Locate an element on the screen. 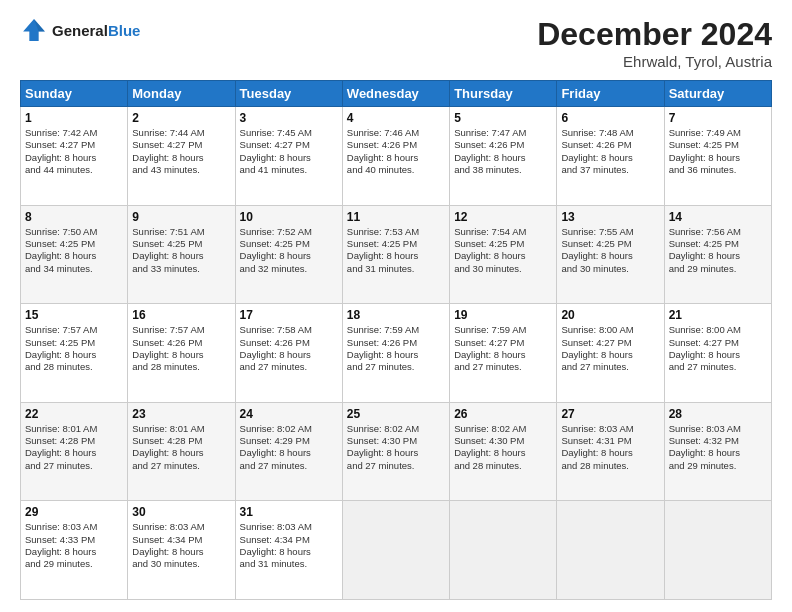 The image size is (792, 612). calendar-cell: 29Sunrise: 8:03 AMSunset: 4:33 PMDayligh… is located at coordinates (74, 550).